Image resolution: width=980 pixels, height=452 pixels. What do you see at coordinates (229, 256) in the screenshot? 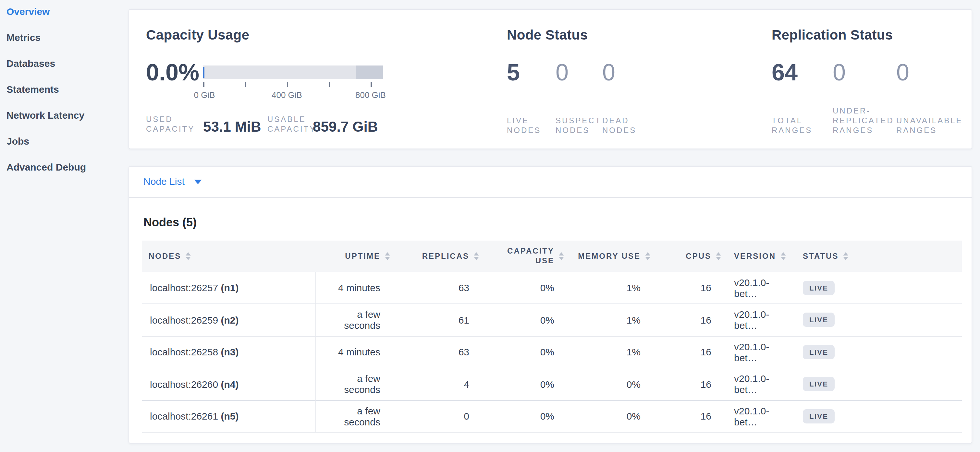
I see `column-header-nodes: NODES` at bounding box center [229, 256].